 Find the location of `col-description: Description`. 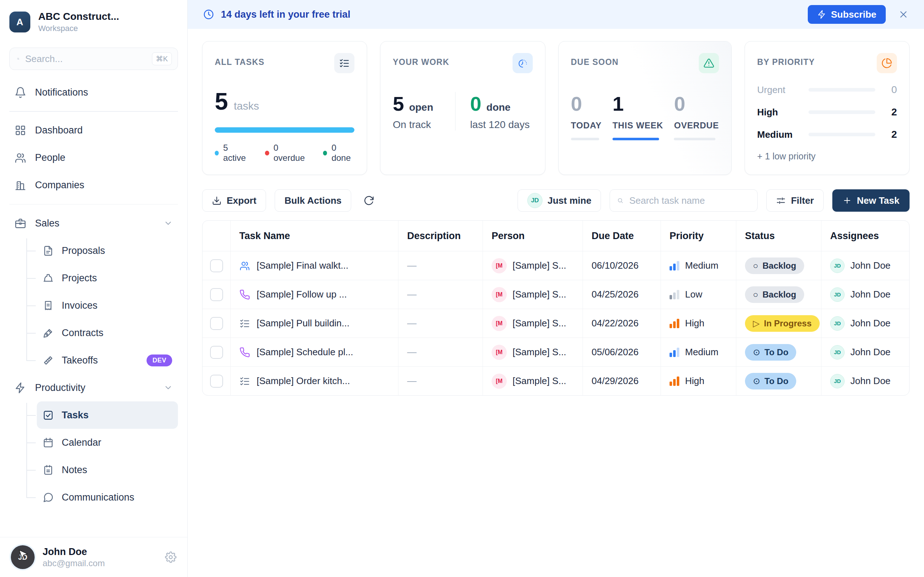

col-description: Description is located at coordinates (441, 236).